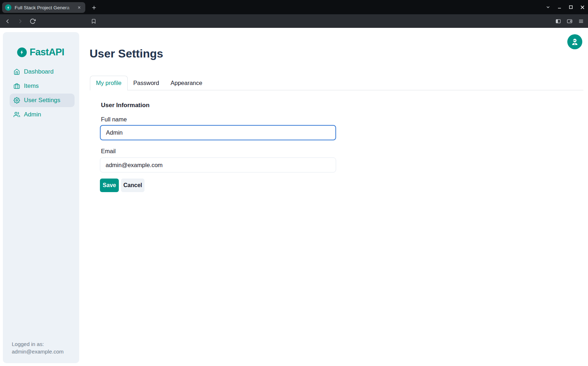 This screenshot has width=588, height=366. What do you see at coordinates (20, 21) in the screenshot?
I see `forward-icon` at bounding box center [20, 21].